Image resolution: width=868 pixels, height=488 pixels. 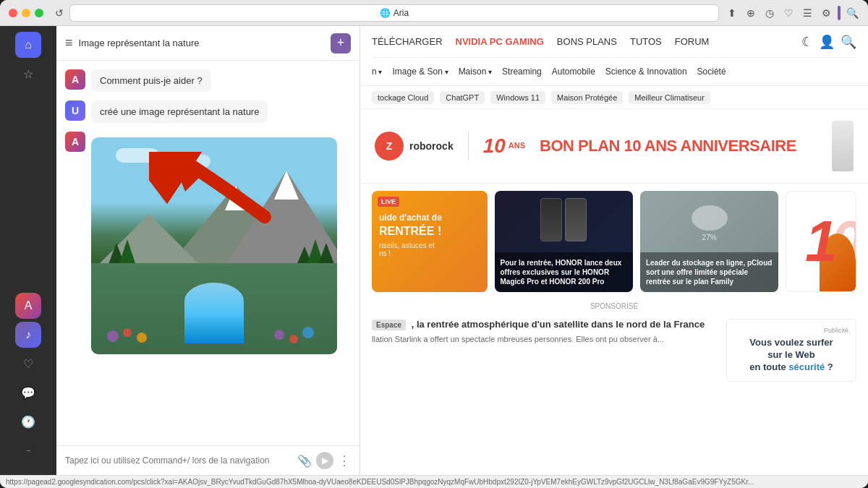 I want to click on nav-bons-plans: BONS PLANS, so click(x=587, y=42).